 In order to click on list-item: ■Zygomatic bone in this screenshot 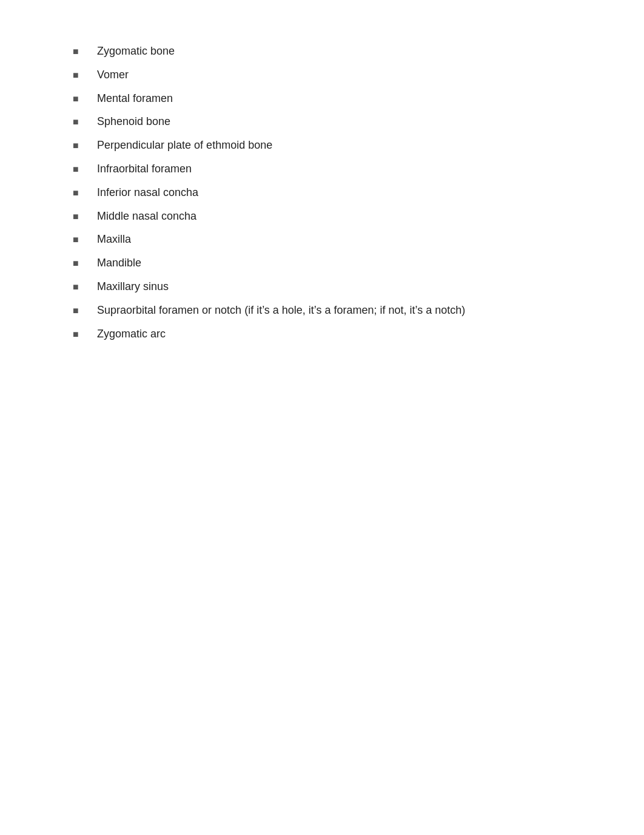, I will do `click(334, 51)`.